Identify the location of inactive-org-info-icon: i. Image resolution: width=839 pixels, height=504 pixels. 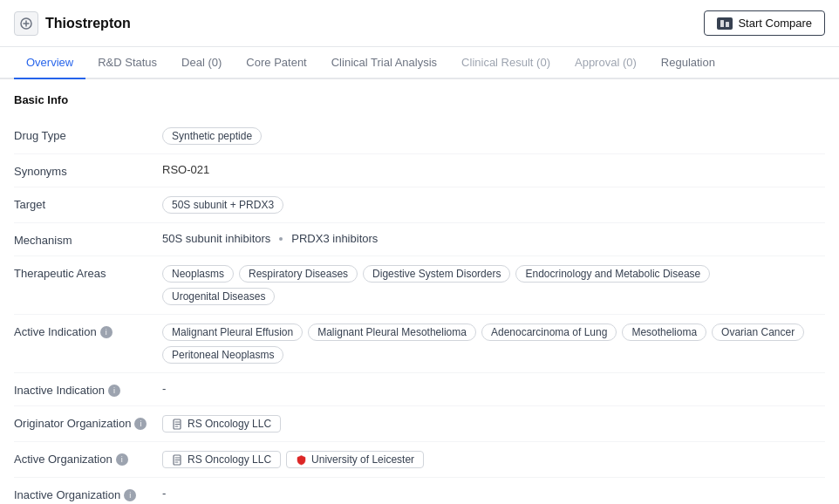
(130, 495).